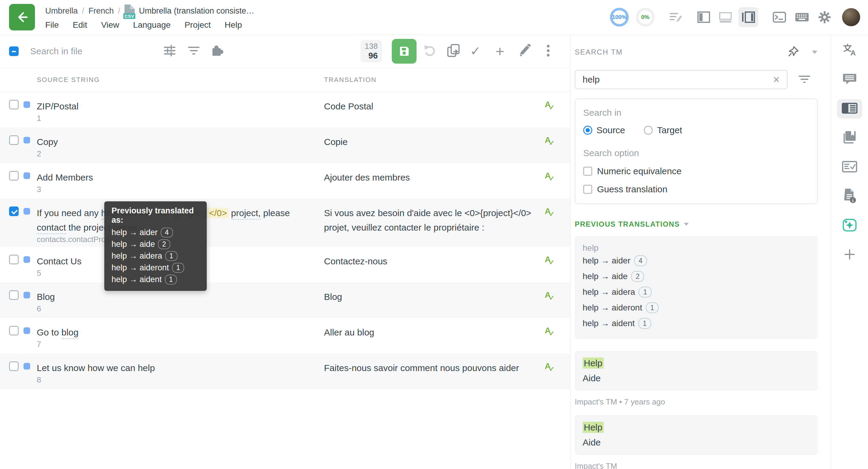 This screenshot has height=469, width=868. What do you see at coordinates (825, 17) in the screenshot?
I see `gear-icon` at bounding box center [825, 17].